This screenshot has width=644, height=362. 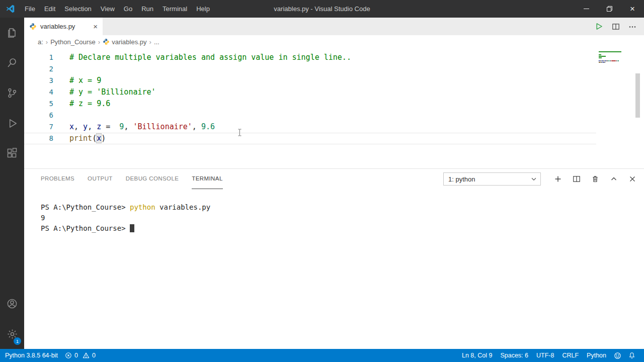 What do you see at coordinates (334, 179) in the screenshot?
I see `panel-header: PROBLEMSOUTPUTDEBUG CONSOLETERMINAL 1: p…` at bounding box center [334, 179].